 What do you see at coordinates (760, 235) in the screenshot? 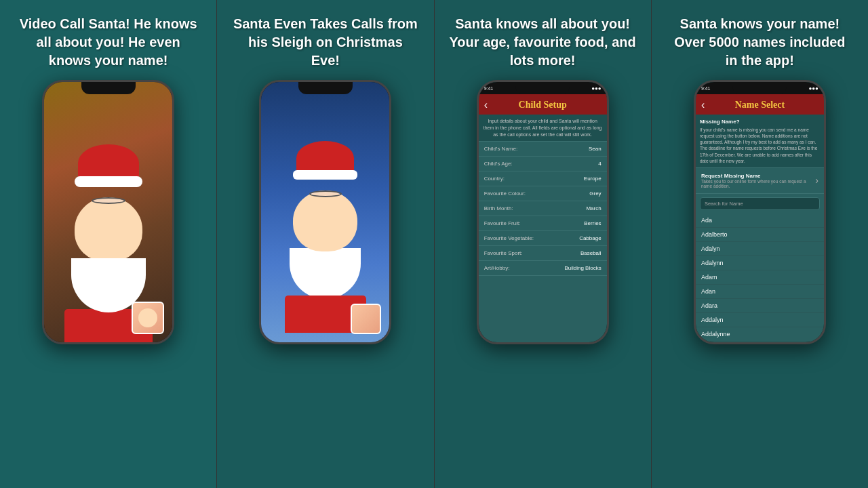
I see `name-item-adalberto: Adalberto` at bounding box center [760, 235].